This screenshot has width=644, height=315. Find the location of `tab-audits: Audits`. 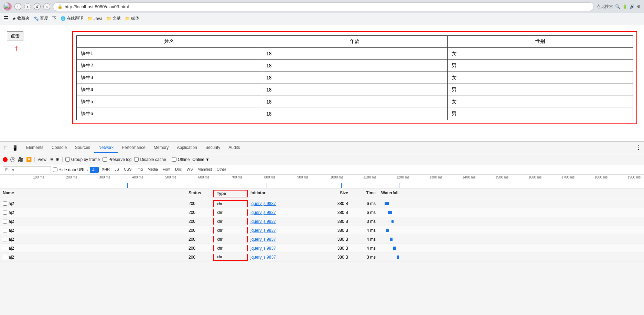

tab-audits: Audits is located at coordinates (234, 148).